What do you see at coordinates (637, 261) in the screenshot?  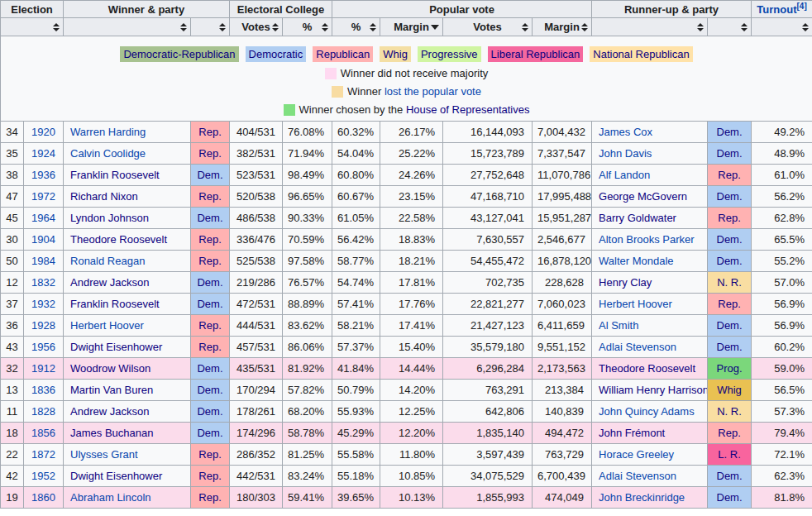 I see `runner-up-link: Walter Mondale` at bounding box center [637, 261].